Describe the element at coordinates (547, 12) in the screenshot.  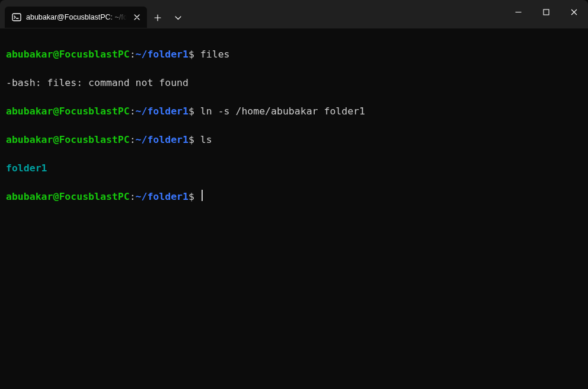
I see `maximize-button` at that location.